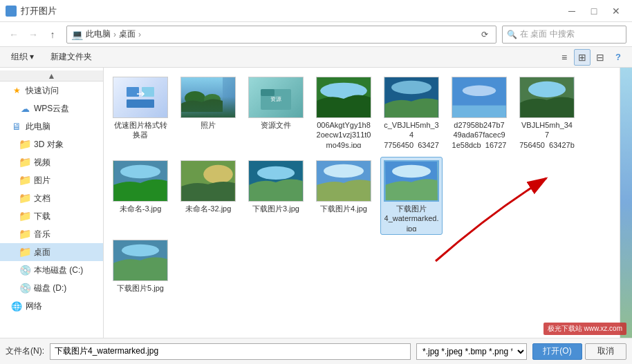 The height and width of the screenshot is (364, 632). What do you see at coordinates (51, 198) in the screenshot?
I see `sidebar-item-documents: 📁 文档` at bounding box center [51, 198].